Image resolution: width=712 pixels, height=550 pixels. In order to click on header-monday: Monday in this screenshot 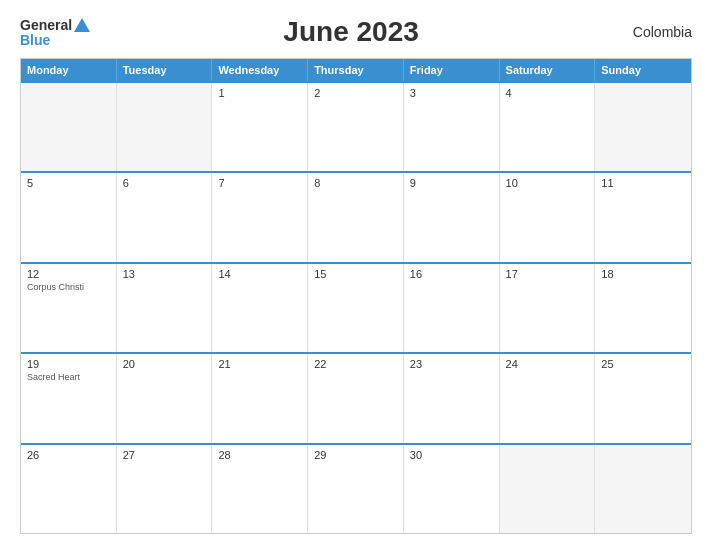, I will do `click(69, 70)`.